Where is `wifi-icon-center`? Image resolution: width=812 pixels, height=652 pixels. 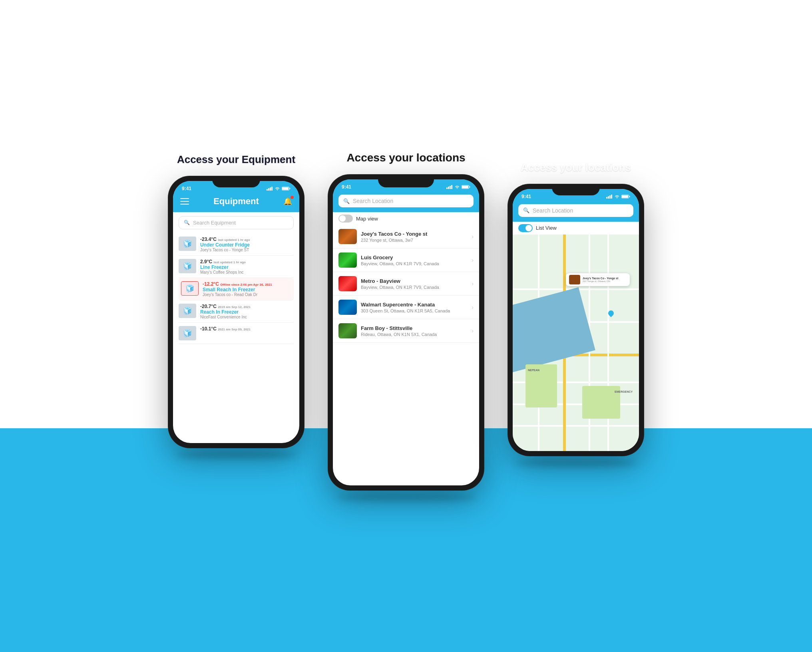
wifi-icon-center is located at coordinates (457, 187).